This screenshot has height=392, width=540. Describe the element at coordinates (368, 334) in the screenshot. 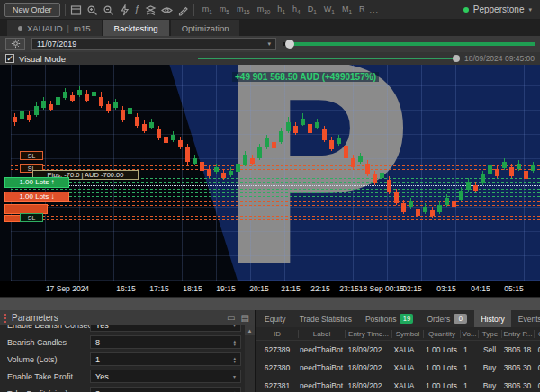

I see `history-column-header: Entry Time...` at that location.